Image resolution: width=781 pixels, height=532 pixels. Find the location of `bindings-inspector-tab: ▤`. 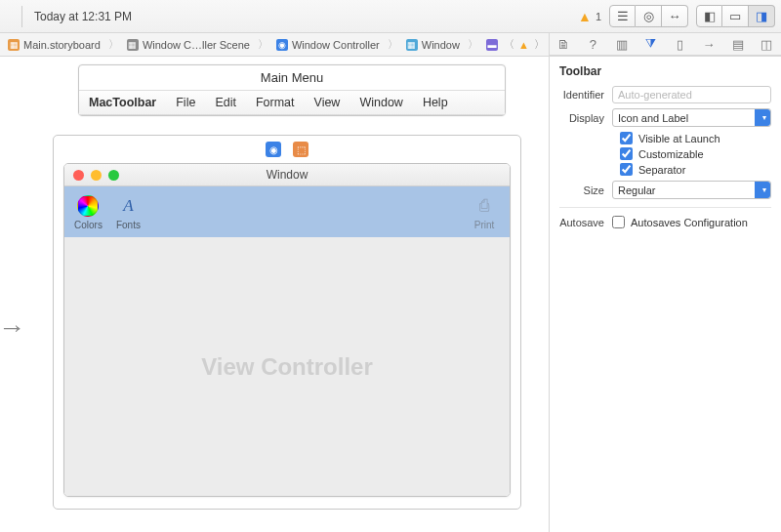

bindings-inspector-tab: ▤ is located at coordinates (738, 44).